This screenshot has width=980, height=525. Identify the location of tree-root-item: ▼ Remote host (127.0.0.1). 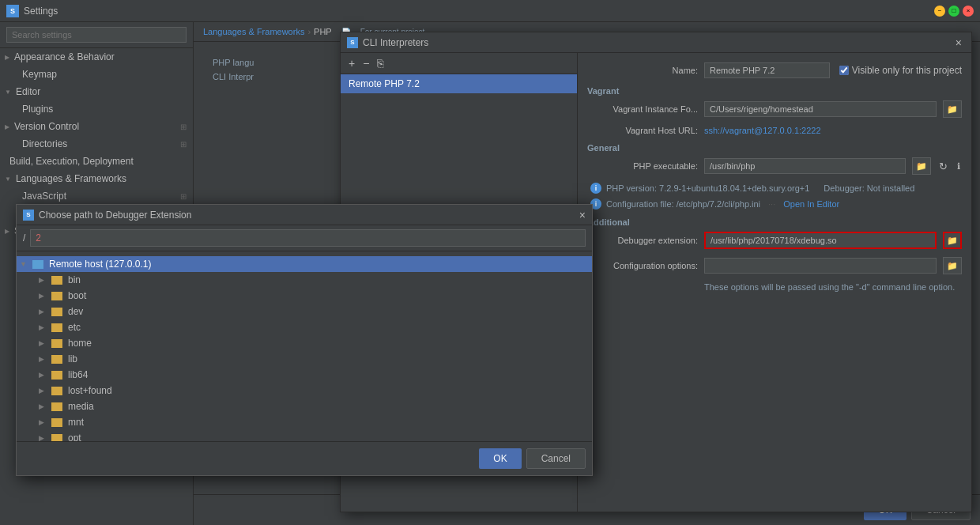
(304, 264).